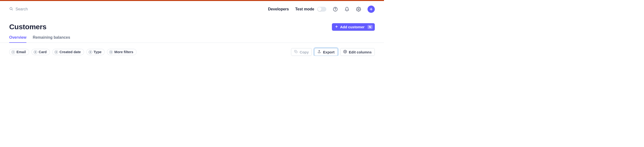 The width and height of the screenshot is (644, 147). Describe the element at coordinates (302, 52) in the screenshot. I see `copy-button: Copy` at that location.